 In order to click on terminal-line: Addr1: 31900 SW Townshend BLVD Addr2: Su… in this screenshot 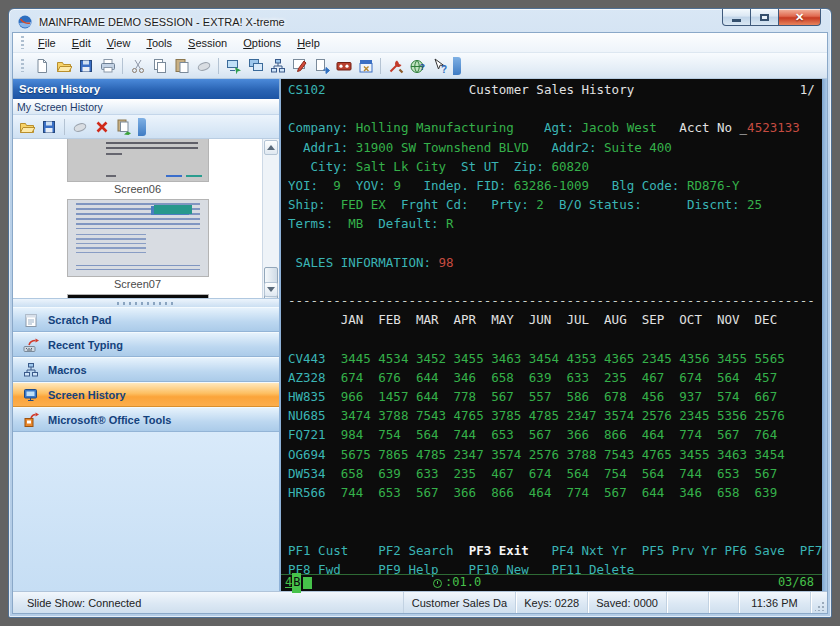, I will do `click(558, 148)`.